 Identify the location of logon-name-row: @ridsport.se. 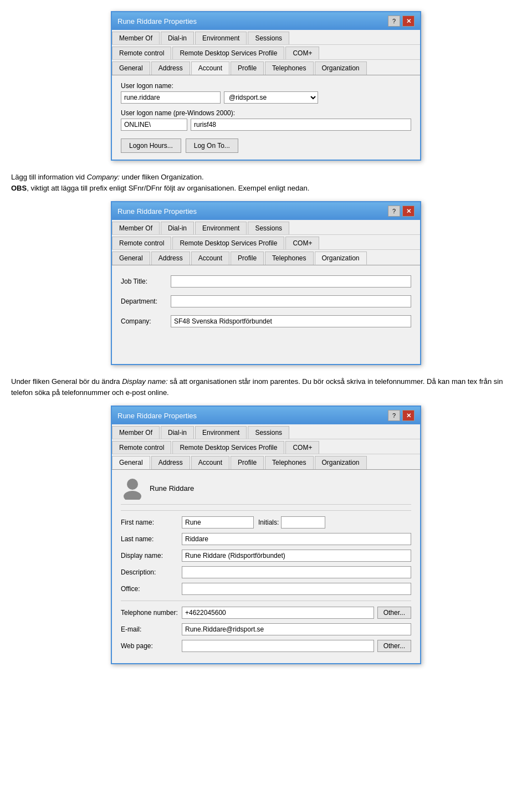
(266, 98).